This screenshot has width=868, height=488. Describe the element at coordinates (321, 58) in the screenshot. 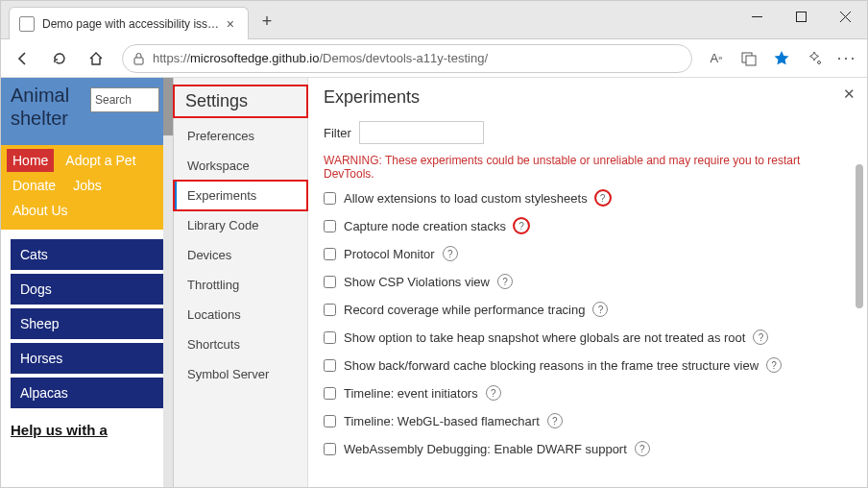

I see `url-text: https://microsoftedge.github.io/Demos/de…` at that location.